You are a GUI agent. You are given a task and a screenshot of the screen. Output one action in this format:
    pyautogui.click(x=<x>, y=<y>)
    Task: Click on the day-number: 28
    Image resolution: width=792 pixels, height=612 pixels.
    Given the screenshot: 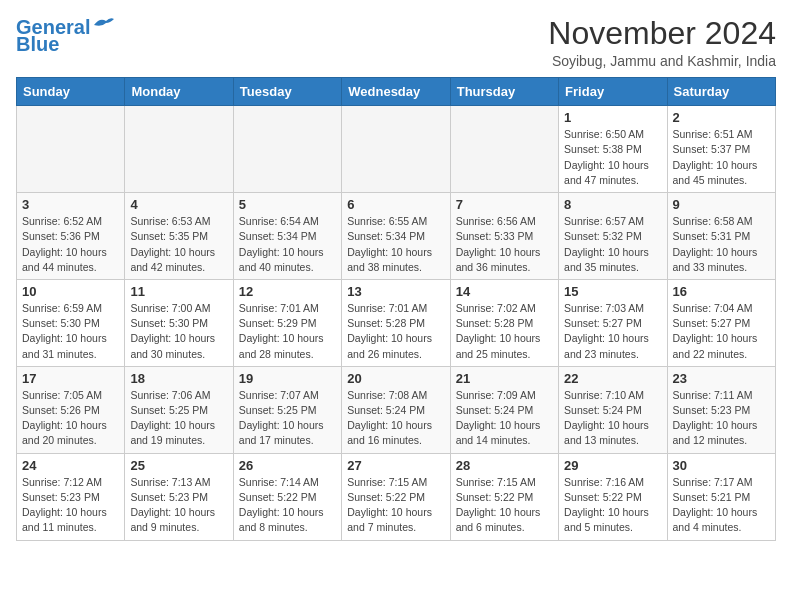 What is the action you would take?
    pyautogui.click(x=504, y=466)
    